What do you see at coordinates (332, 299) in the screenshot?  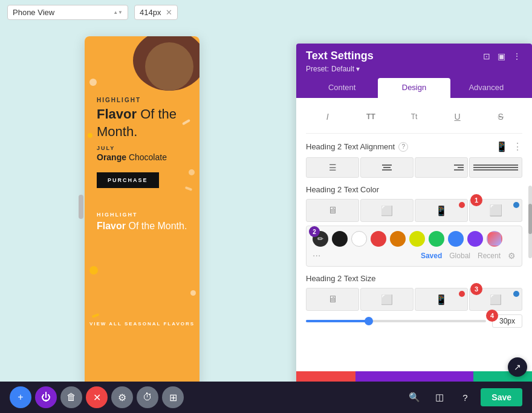 I see `desktop-size-icon: 🖥` at bounding box center [332, 299].